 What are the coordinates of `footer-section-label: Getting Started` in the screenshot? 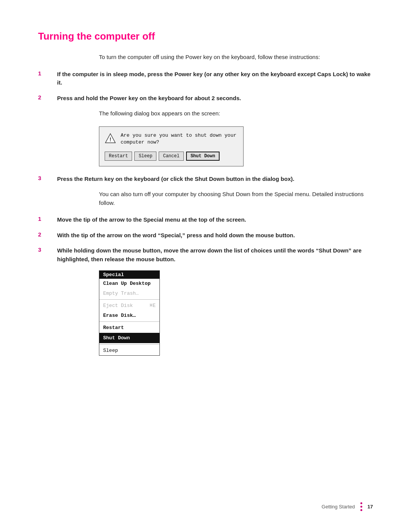 It's located at (338, 506).